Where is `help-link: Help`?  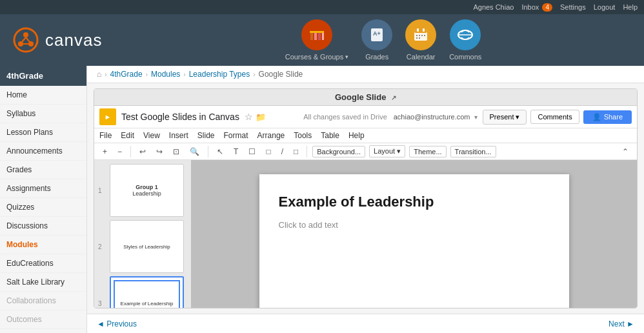
help-link: Help is located at coordinates (630, 7).